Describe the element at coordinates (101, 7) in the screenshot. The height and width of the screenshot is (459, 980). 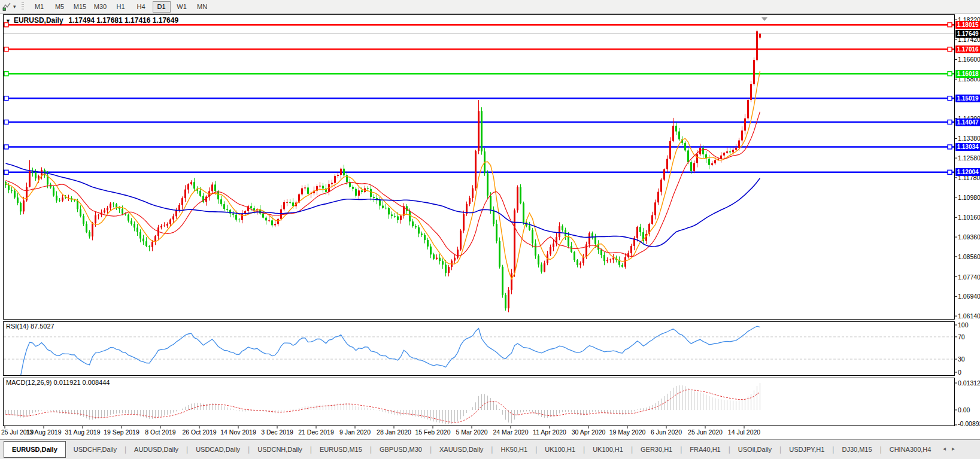
I see `timeframe-button-M30: M30` at that location.